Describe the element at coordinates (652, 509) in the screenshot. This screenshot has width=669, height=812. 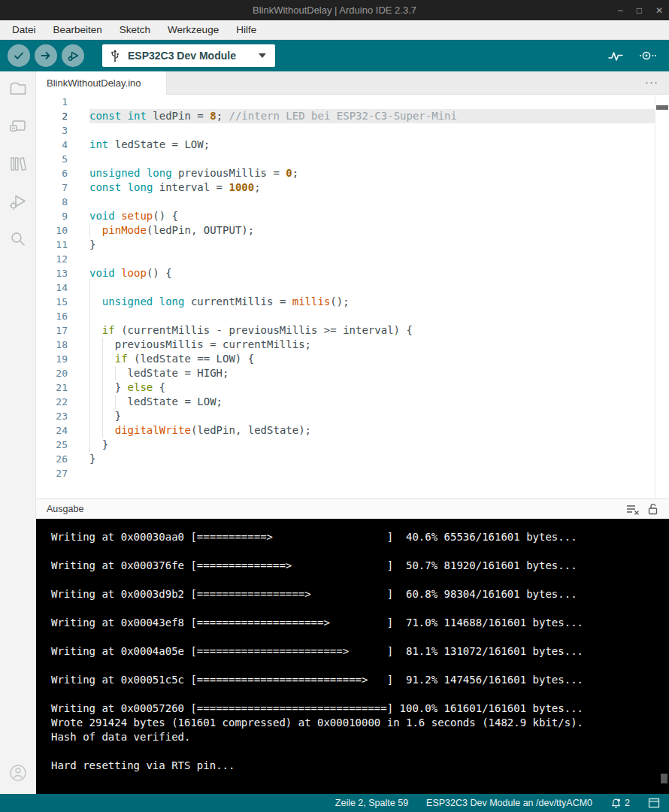
I see `lock-open-icon` at that location.